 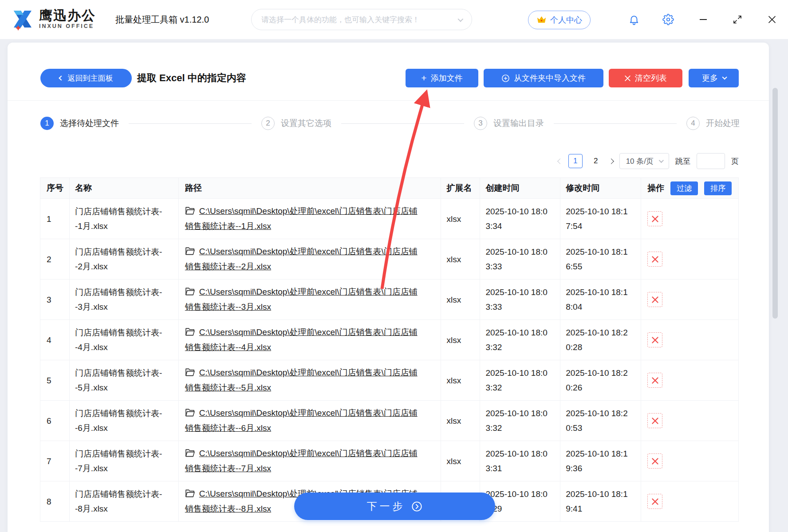 I want to click on page-size-value: 10 条/页, so click(x=640, y=162).